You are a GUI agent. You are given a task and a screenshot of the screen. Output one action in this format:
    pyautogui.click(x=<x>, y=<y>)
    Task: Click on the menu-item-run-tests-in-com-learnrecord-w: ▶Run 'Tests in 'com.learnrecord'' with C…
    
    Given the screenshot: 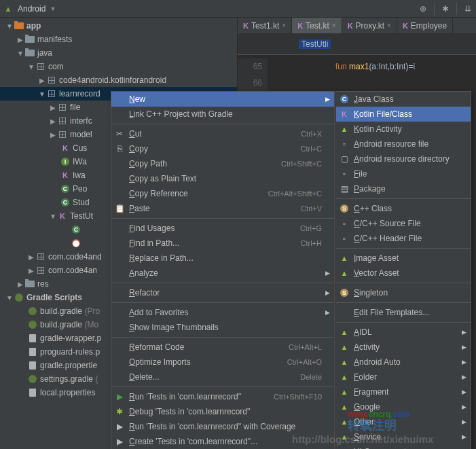 What is the action you would take?
    pyautogui.click(x=223, y=427)
    